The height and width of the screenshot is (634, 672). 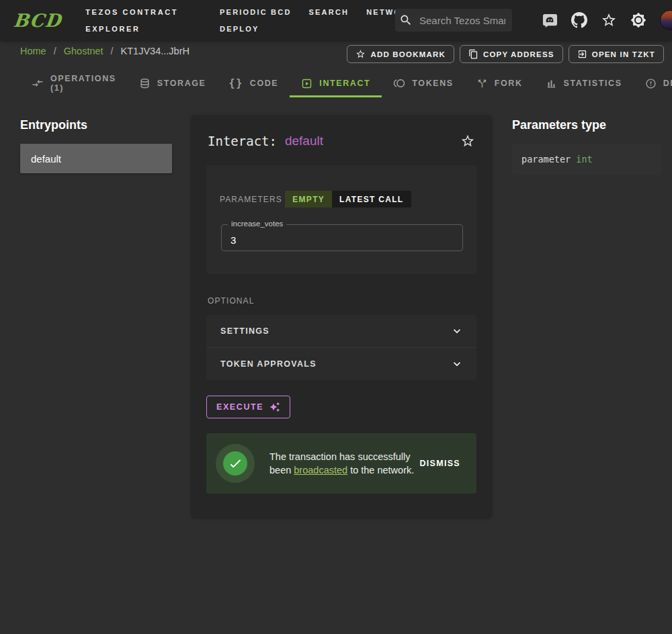 I want to click on search-box, so click(x=454, y=20).